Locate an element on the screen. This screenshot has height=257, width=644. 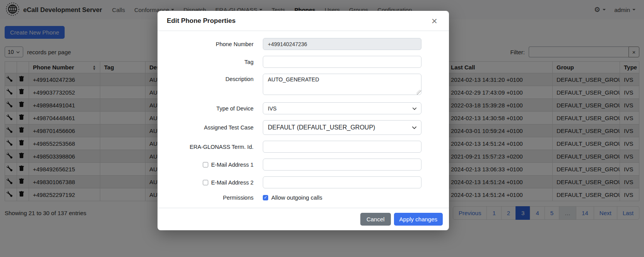
email-1-checkbox is located at coordinates (206, 165).